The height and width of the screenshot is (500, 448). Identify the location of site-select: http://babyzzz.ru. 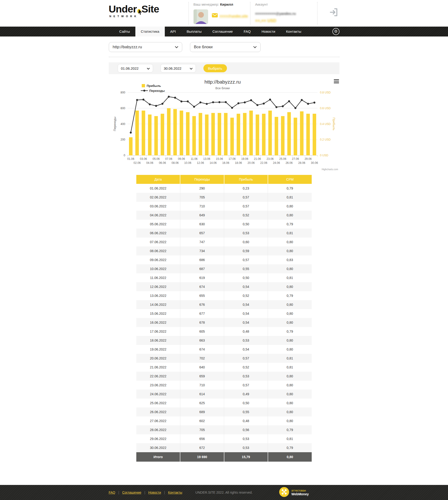
(145, 47).